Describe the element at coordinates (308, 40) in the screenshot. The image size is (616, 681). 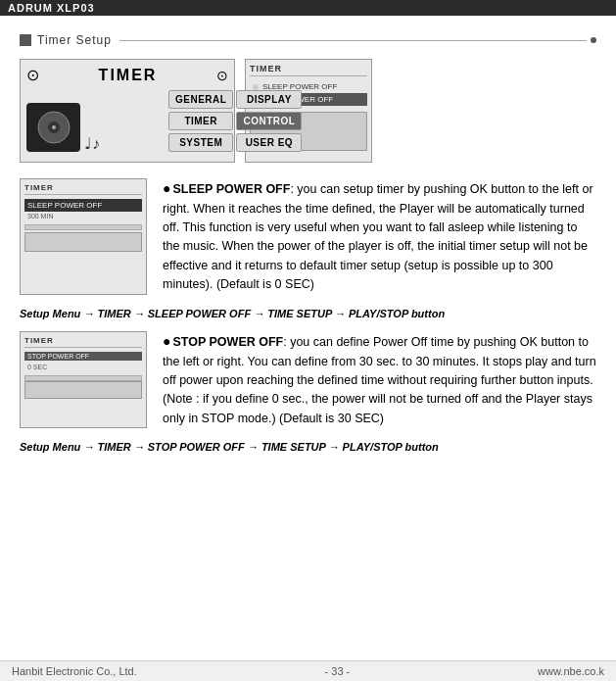
I see `section-title-row: Timer Setup` at that location.